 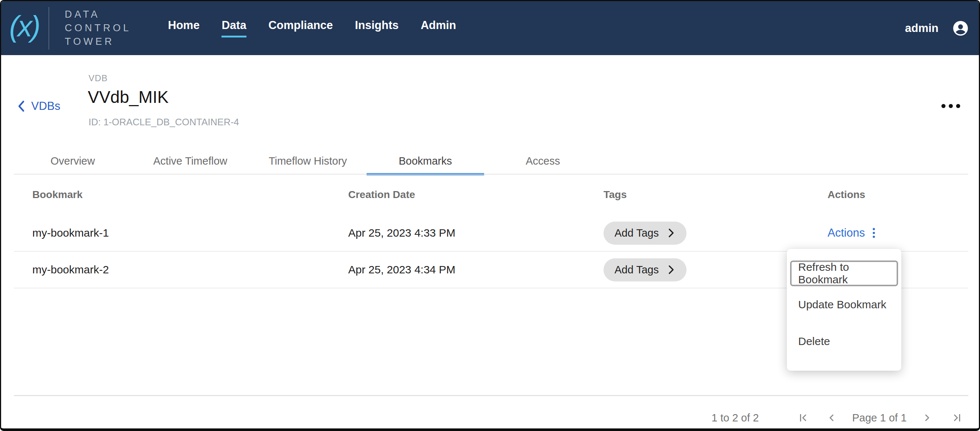 What do you see at coordinates (425, 161) in the screenshot?
I see `tab-bookmarks: Bookmarks` at bounding box center [425, 161].